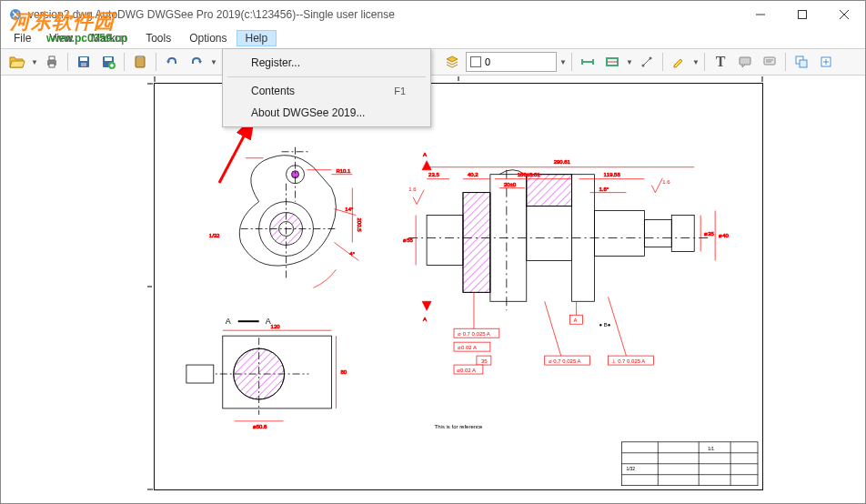 The height and width of the screenshot is (504, 866). Describe the element at coordinates (745, 62) in the screenshot. I see `comment-button` at that location.